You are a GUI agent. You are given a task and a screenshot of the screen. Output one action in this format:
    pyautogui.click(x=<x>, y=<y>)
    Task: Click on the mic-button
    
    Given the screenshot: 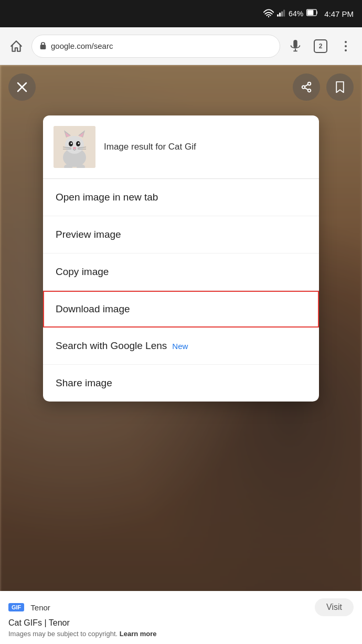 What is the action you would take?
    pyautogui.click(x=295, y=46)
    